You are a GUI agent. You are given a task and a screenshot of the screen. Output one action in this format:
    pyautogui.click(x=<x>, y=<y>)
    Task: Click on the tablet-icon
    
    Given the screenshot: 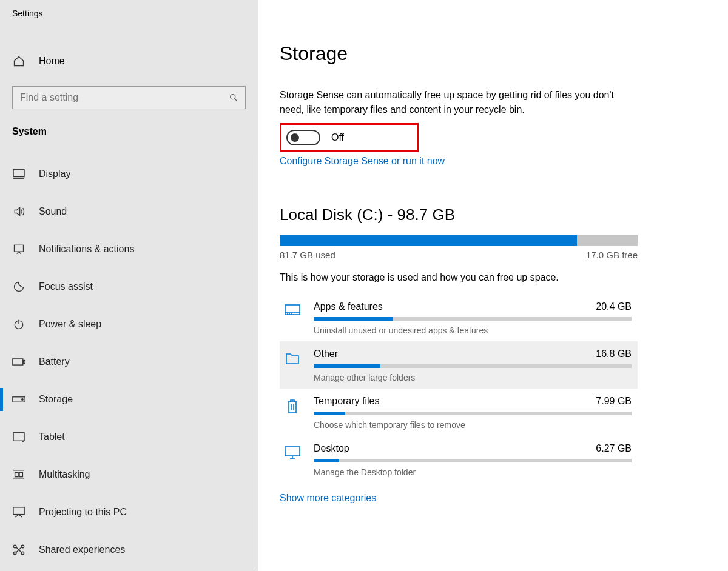 What is the action you would take?
    pyautogui.click(x=19, y=437)
    